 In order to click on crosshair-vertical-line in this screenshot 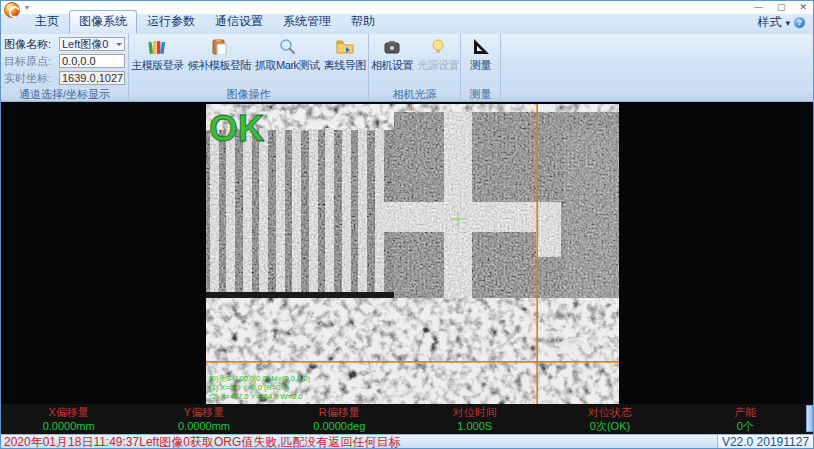, I will do `click(537, 254)`.